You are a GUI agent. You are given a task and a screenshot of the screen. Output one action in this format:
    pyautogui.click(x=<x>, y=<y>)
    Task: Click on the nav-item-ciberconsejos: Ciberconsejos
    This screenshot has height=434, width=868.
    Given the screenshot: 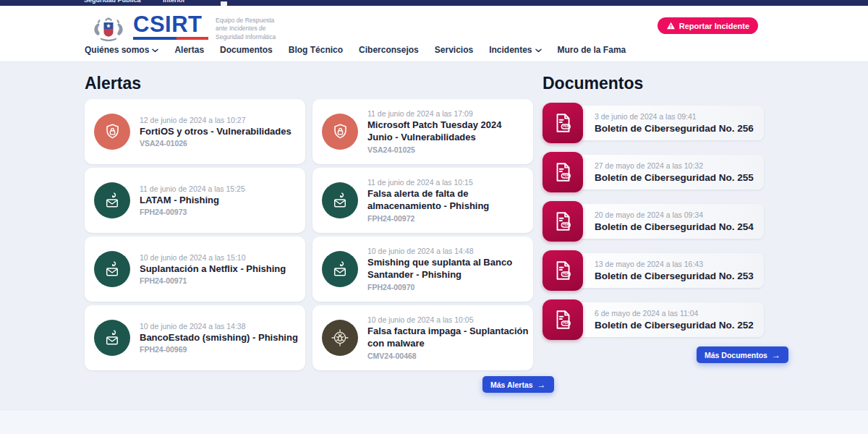 What is the action you would take?
    pyautogui.click(x=389, y=50)
    